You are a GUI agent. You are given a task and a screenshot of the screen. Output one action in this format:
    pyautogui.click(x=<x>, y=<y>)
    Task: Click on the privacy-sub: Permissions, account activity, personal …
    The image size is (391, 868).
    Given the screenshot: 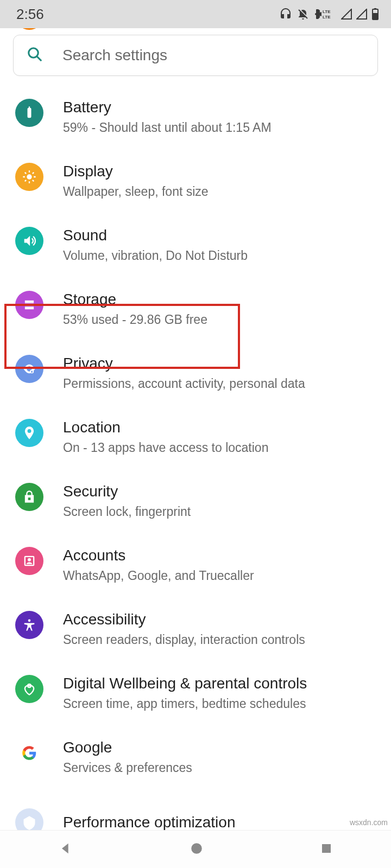 What is the action you would take?
    pyautogui.click(x=184, y=384)
    